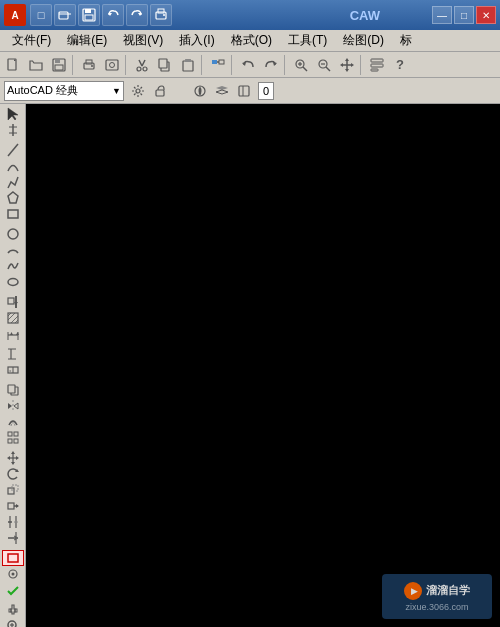  I want to click on menu-file: 文件(F), so click(32, 40).